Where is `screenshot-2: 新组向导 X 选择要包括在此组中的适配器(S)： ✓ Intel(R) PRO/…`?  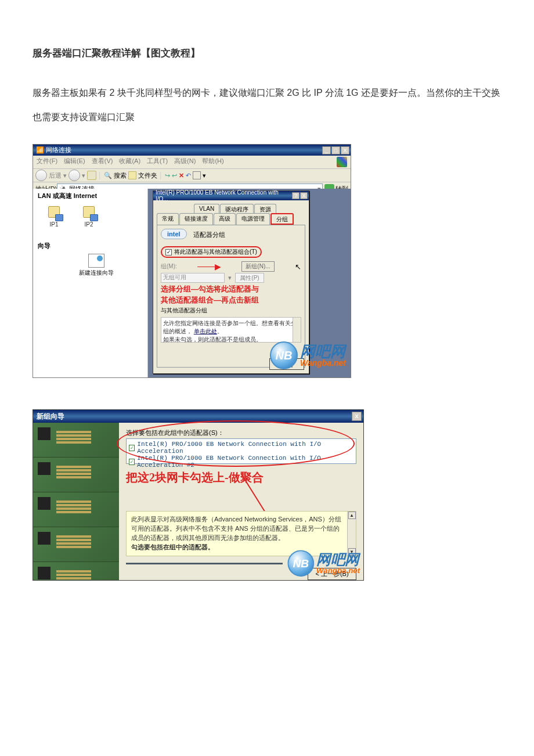
screenshot-2: 新组向导 X 选择要包括在此组中的适配器(S)： ✓ Intel(R) PRO/… is located at coordinates (199, 495).